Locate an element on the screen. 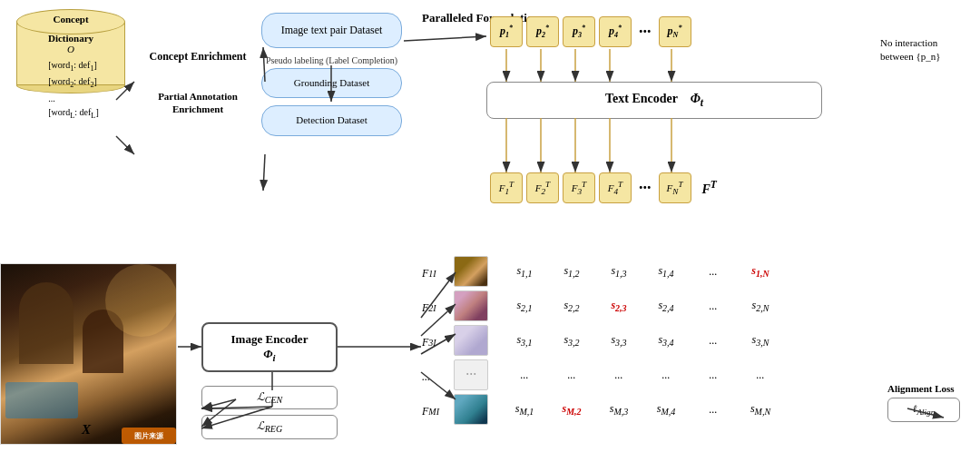 This screenshot has width=980, height=472. cen-loss-box: ℒCEN is located at coordinates (270, 398).